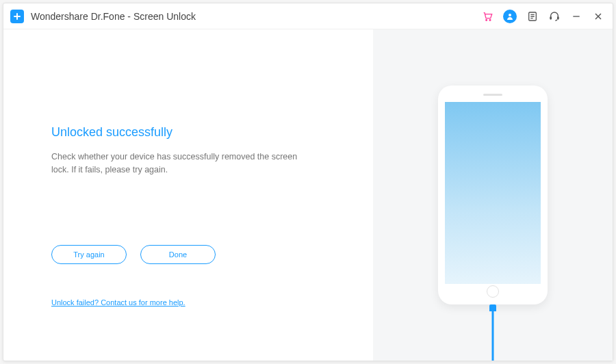 The image size is (616, 364). I want to click on minimize-icon, so click(576, 16).